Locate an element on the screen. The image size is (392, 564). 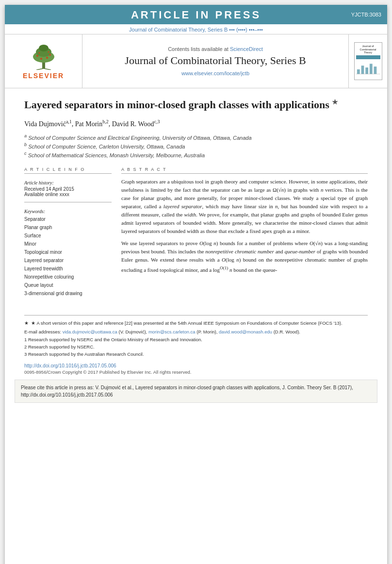
authors: Vida Dujmovića,1, Pat Morinb,2, David R.… is located at coordinates (196, 123).